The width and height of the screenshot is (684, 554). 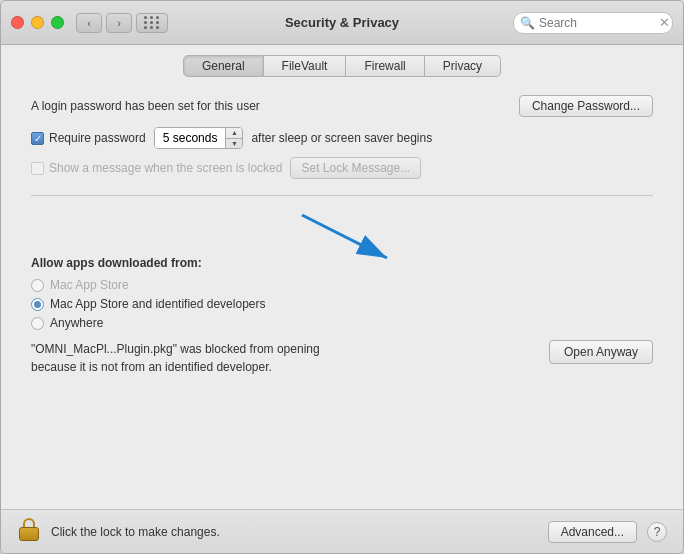 I want to click on show-message-checkbox, so click(x=38, y=168).